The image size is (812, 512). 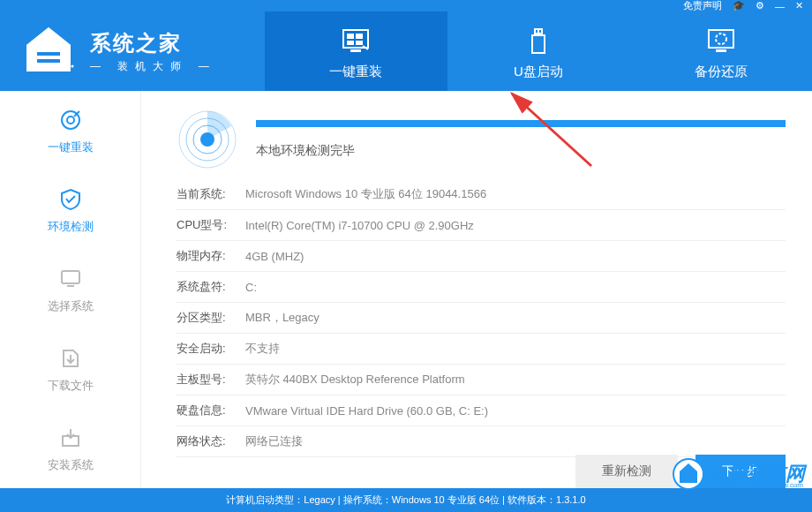 I want to click on sidebar: 一键重装 环境检测 选择系统 下载文件 安装系统, so click(x=71, y=290).